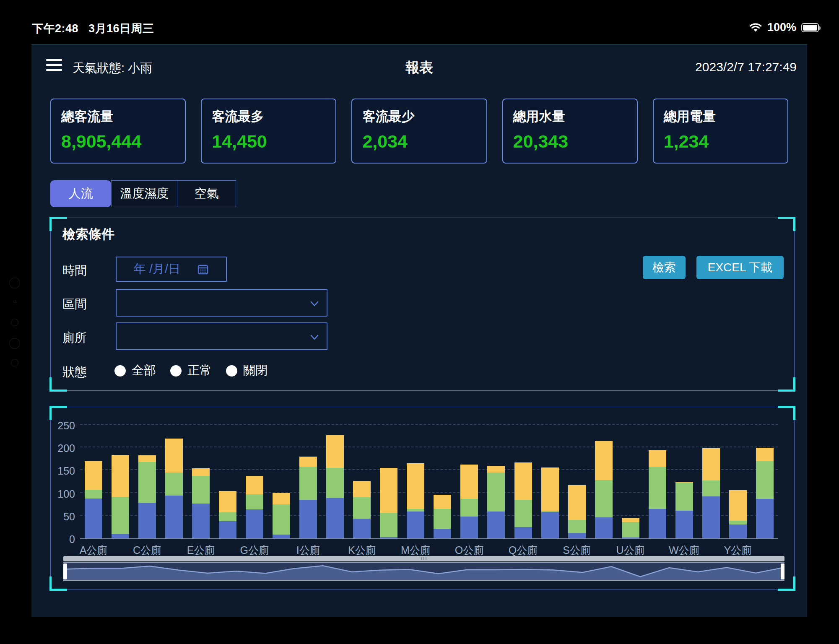 The height and width of the screenshot is (644, 839). What do you see at coordinates (631, 528) in the screenshot?
I see `bar-stack-U公廁` at bounding box center [631, 528].